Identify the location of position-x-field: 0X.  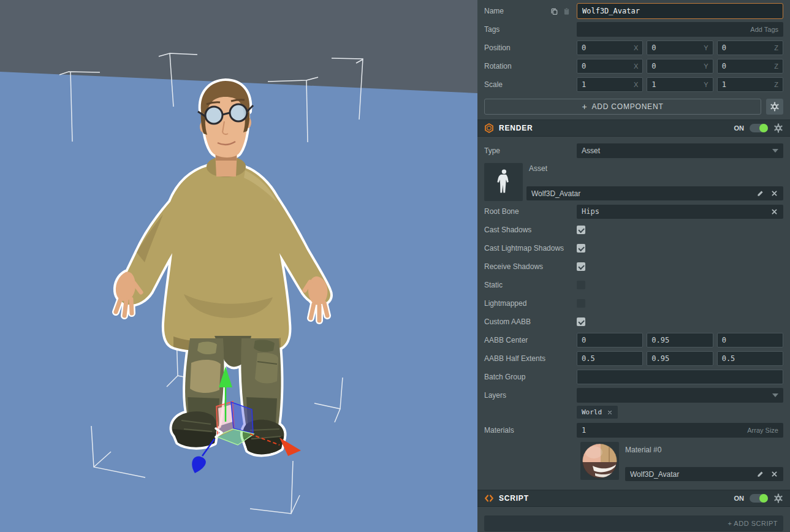
(610, 48).